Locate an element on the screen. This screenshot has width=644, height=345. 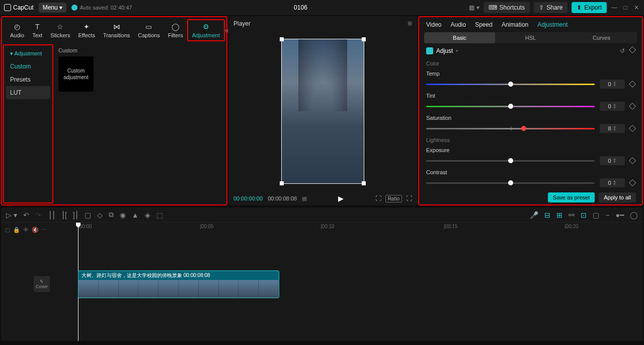
prop-tab-speed: Speed is located at coordinates (484, 25).